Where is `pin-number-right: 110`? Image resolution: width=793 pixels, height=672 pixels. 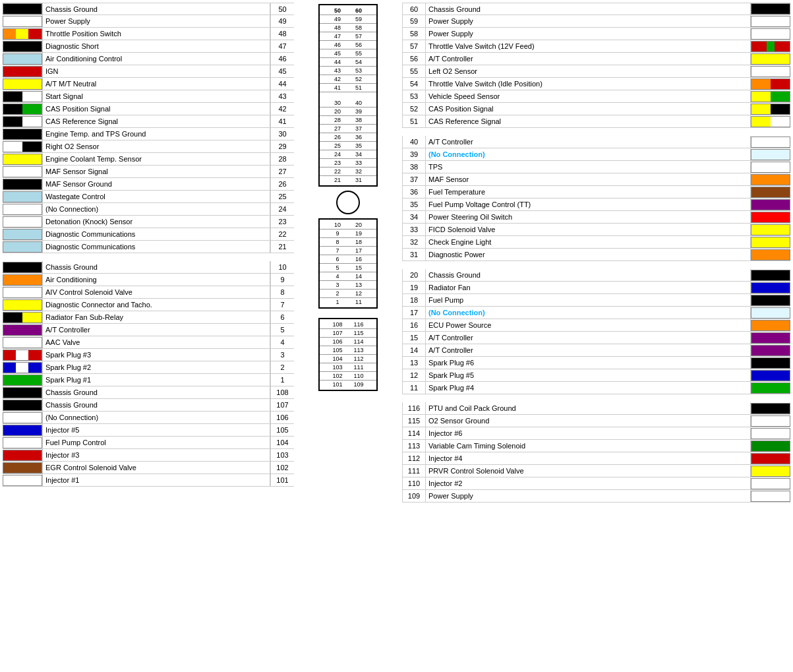 pin-number-right: 110 is located at coordinates (414, 483).